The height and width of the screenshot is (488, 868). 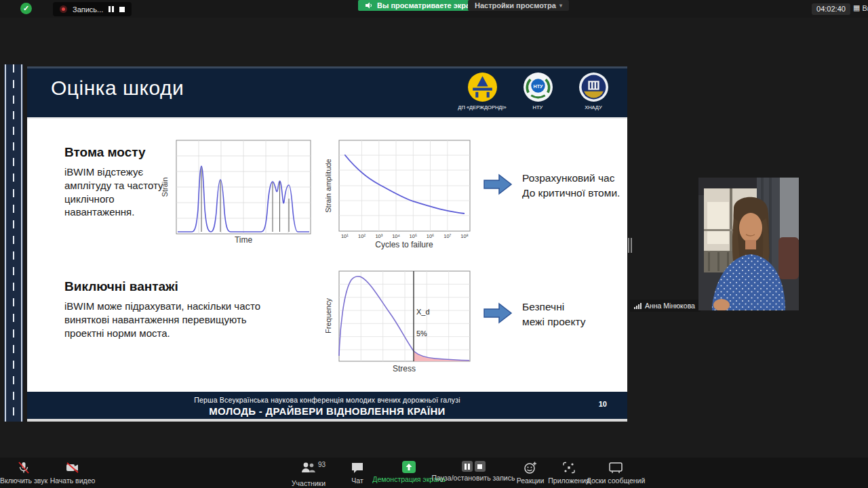 I want to click on apps-icon, so click(x=569, y=468).